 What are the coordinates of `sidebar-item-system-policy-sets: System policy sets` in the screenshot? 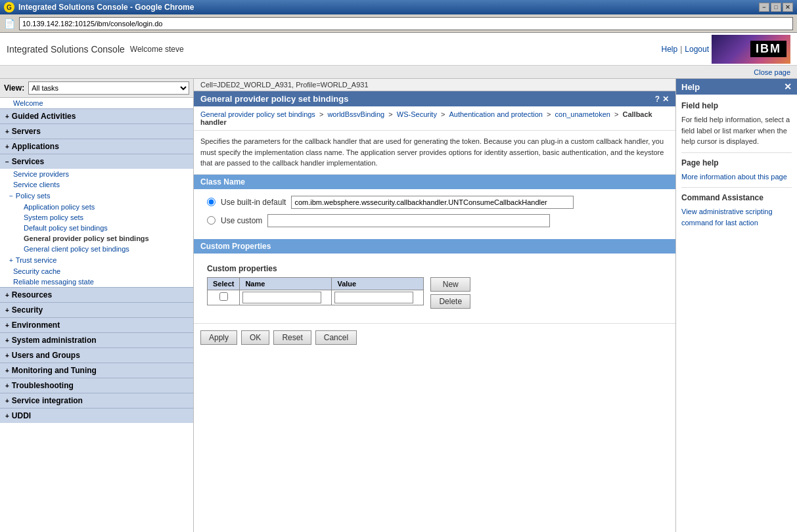 It's located at (99, 217).